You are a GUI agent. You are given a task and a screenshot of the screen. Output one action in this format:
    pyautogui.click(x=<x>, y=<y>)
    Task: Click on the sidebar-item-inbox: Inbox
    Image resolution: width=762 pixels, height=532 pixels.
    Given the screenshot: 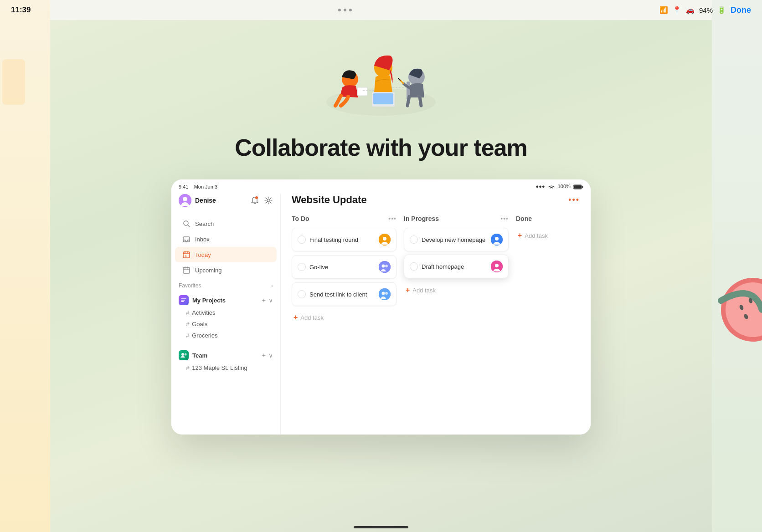 What is the action you would take?
    pyautogui.click(x=226, y=239)
    